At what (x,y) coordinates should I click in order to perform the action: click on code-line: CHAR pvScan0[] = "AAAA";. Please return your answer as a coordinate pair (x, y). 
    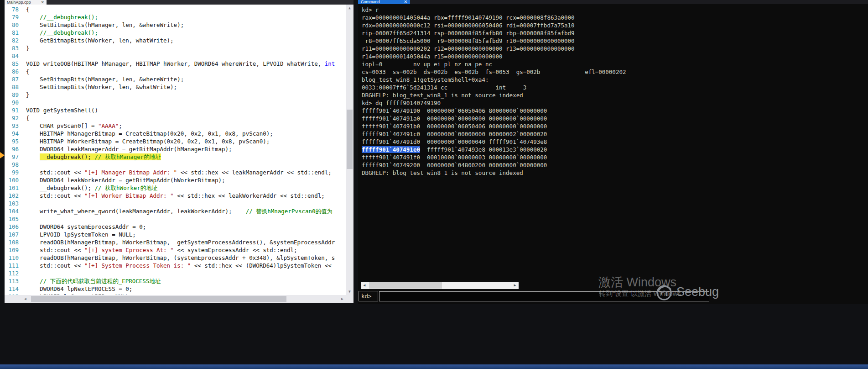
    Looking at the image, I should click on (186, 126).